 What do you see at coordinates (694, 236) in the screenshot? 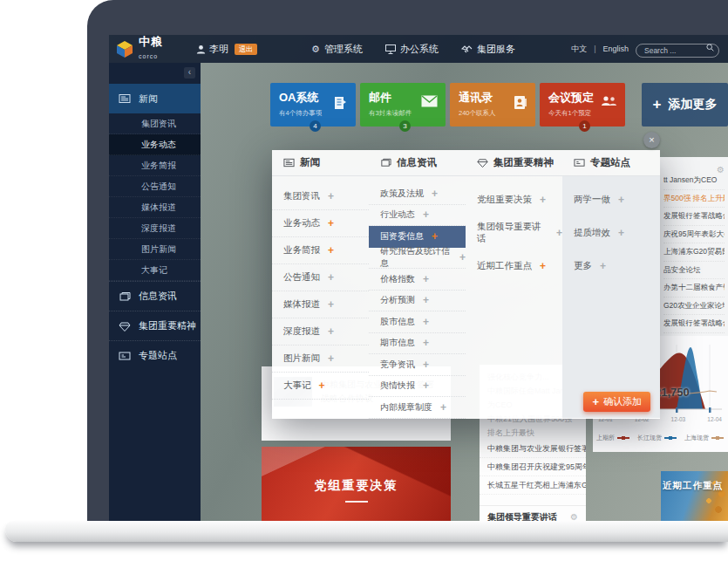
I see `news-headline: 庆祝95周年表彰大会` at bounding box center [694, 236].